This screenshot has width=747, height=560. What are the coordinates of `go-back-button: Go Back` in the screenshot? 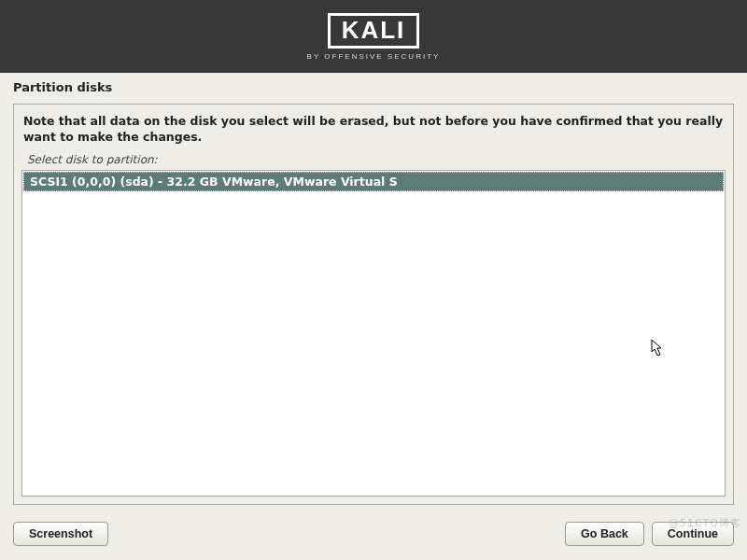 It's located at (605, 534).